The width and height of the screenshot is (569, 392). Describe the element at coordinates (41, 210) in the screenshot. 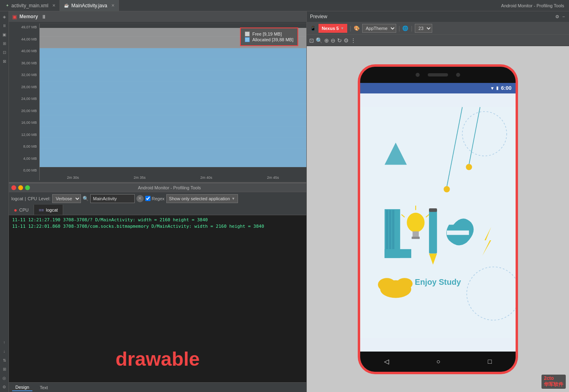

I see `logcat-tab-icon: ≡≡` at that location.